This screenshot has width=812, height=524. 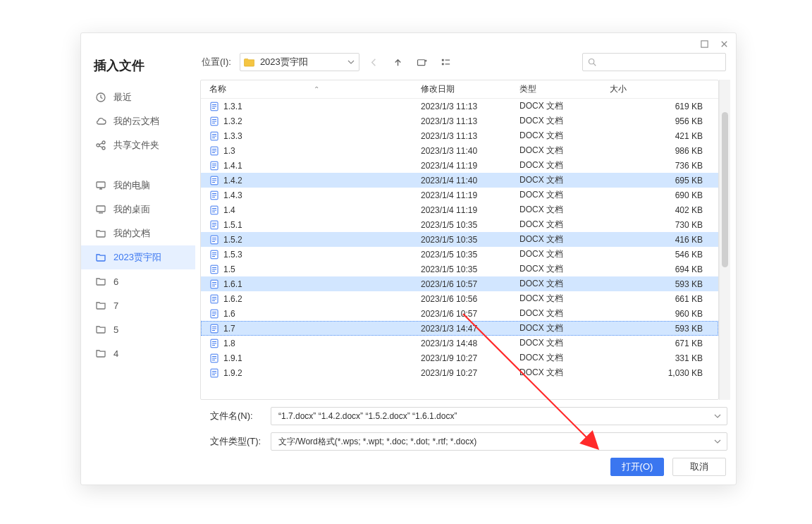 What do you see at coordinates (138, 233) in the screenshot?
I see `sidebar-item-docs: 我的文档` at bounding box center [138, 233].